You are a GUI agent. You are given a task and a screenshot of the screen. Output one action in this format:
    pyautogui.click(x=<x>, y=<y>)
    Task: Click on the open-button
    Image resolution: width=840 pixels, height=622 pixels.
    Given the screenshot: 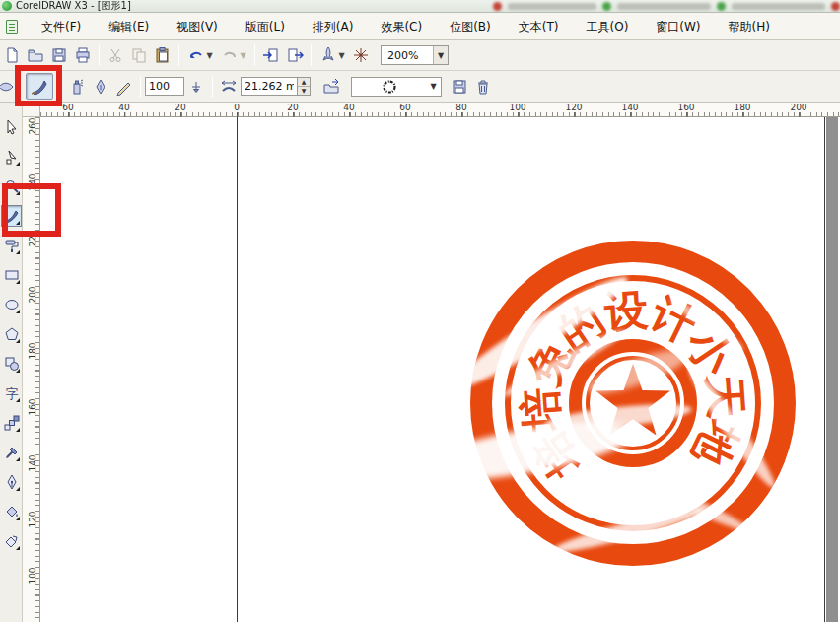 What is the action you would take?
    pyautogui.click(x=35, y=55)
    